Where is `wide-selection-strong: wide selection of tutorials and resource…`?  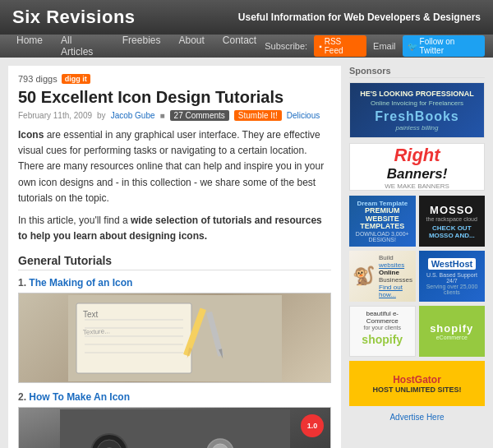 wide-selection-strong: wide selection of tutorials and resource… is located at coordinates (170, 229).